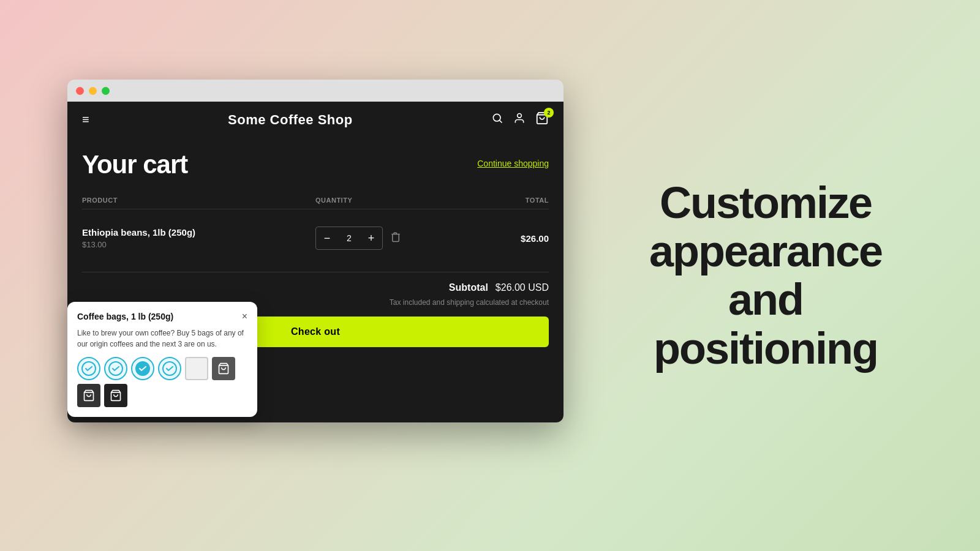 Image resolution: width=980 pixels, height=551 pixels. I want to click on titlebar, so click(315, 91).